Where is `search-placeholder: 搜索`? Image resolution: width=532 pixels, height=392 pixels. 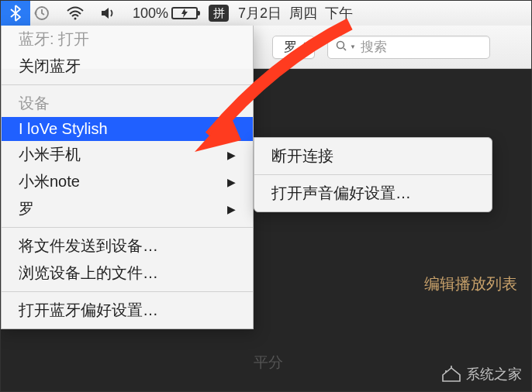 search-placeholder: 搜索 is located at coordinates (374, 46).